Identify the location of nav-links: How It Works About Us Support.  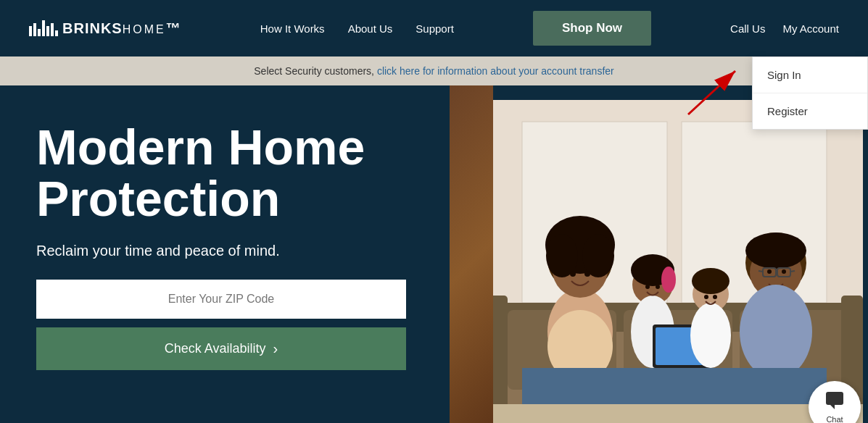
(357, 29).